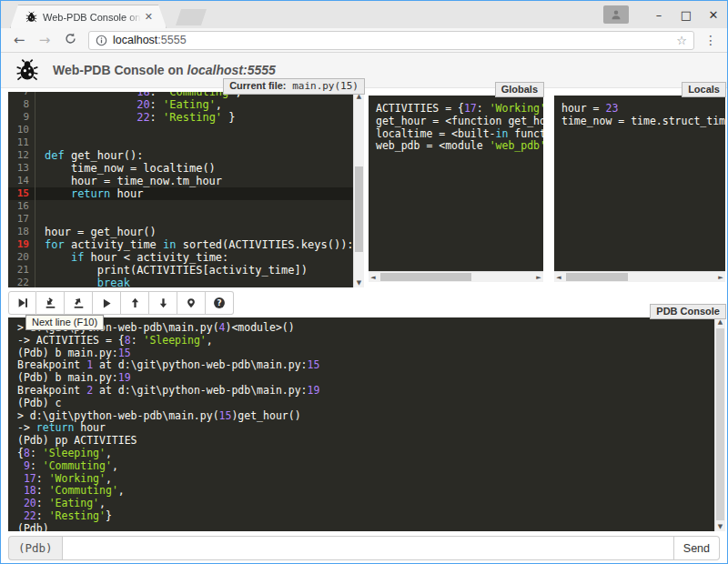  What do you see at coordinates (78, 303) in the screenshot?
I see `step-out-button` at bounding box center [78, 303].